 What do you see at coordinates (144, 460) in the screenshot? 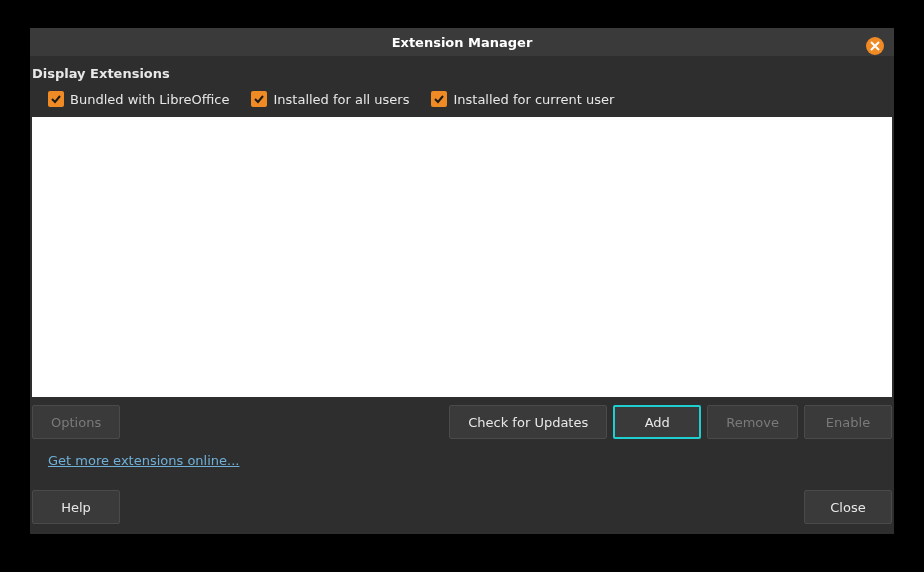
I see `get-more-extensions-link: Get more extensions online...` at bounding box center [144, 460].